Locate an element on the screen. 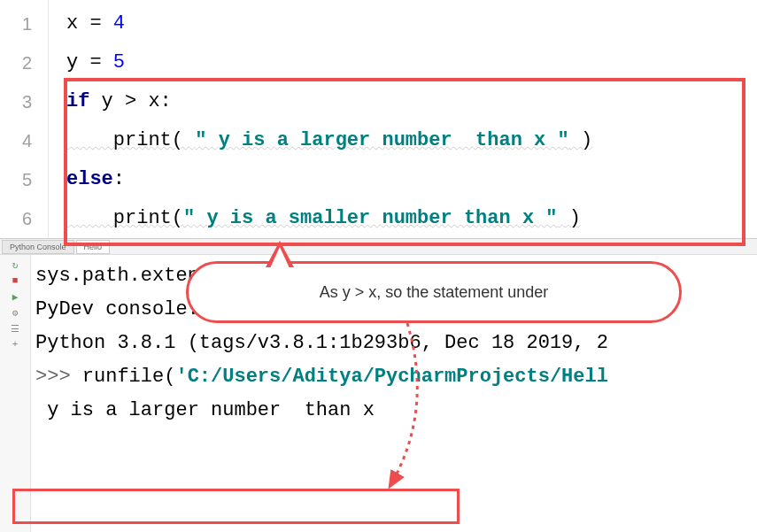 This screenshot has height=532, width=757. line-number: 3 is located at coordinates (24, 102).